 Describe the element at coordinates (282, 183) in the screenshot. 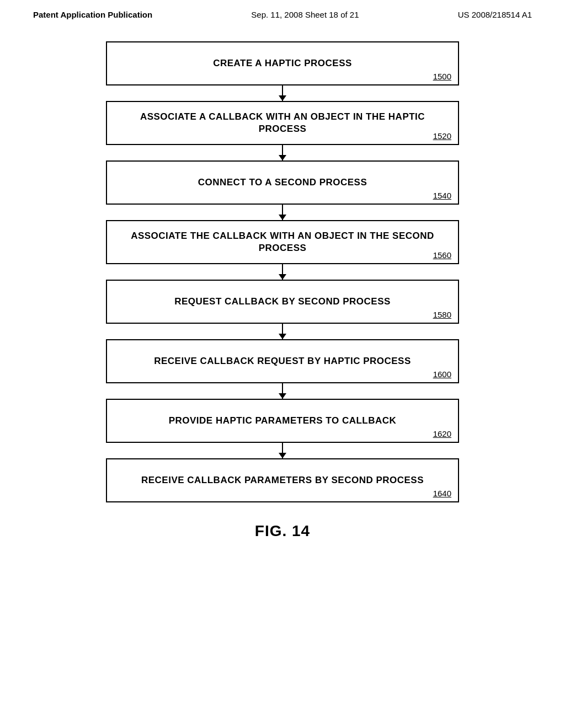

I see `flow-box-1540: CONNECT TO A SECOND PROCESS 1540` at that location.